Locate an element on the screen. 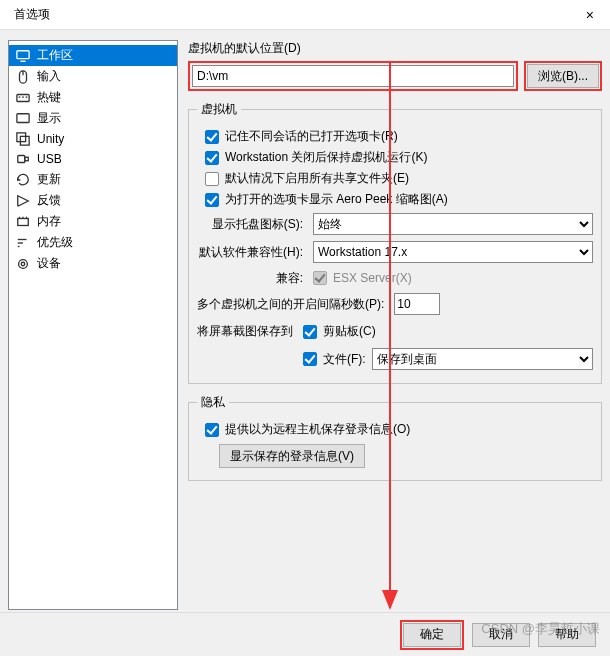 The height and width of the screenshot is (656, 610). gear-icon is located at coordinates (23, 264).